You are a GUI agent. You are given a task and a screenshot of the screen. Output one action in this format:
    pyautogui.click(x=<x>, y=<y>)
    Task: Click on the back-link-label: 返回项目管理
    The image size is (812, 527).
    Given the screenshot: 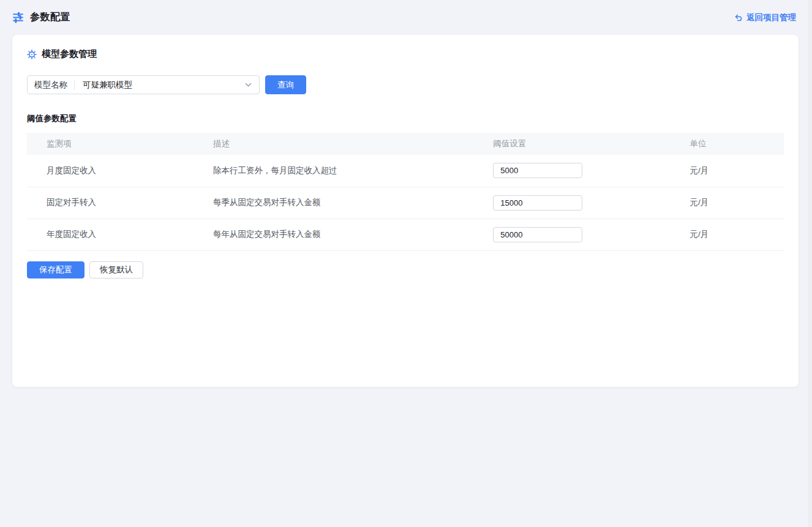 What is the action you would take?
    pyautogui.click(x=772, y=18)
    